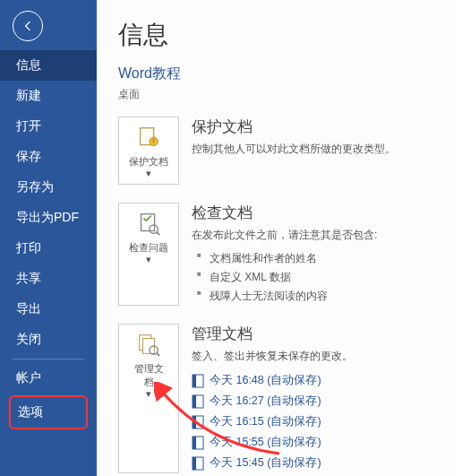  Describe the element at coordinates (149, 224) in the screenshot. I see `inspect-icon` at that location.